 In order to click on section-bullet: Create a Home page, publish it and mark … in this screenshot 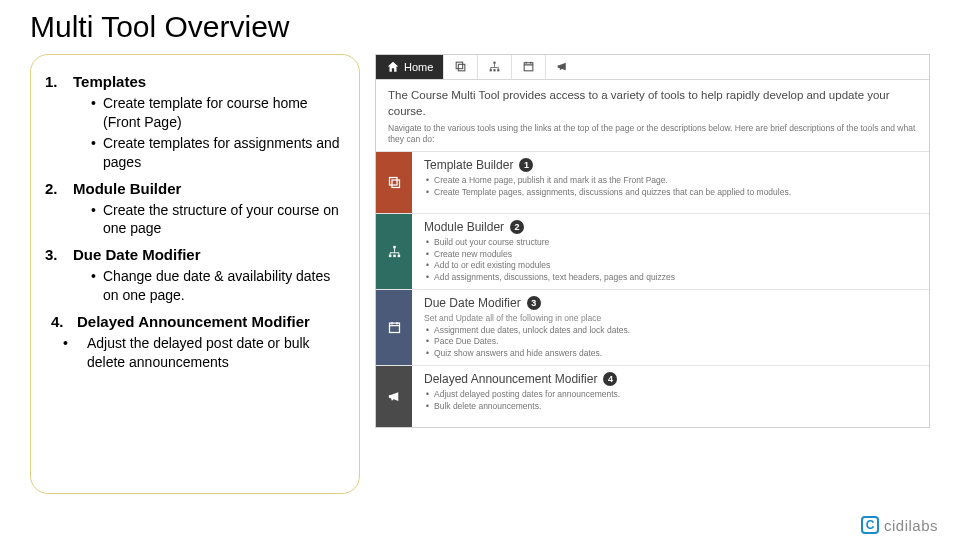, I will do `click(672, 180)`.